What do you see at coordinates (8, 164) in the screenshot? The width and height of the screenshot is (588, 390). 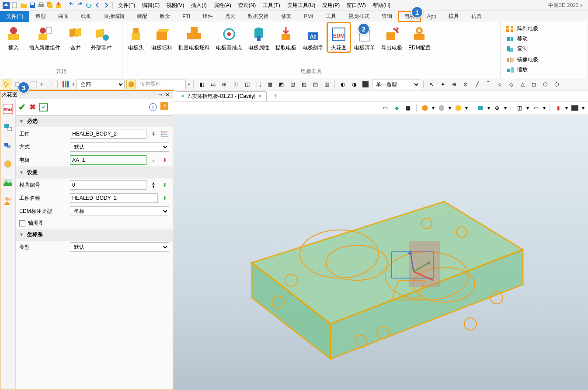 I see `box-icon` at bounding box center [8, 164].